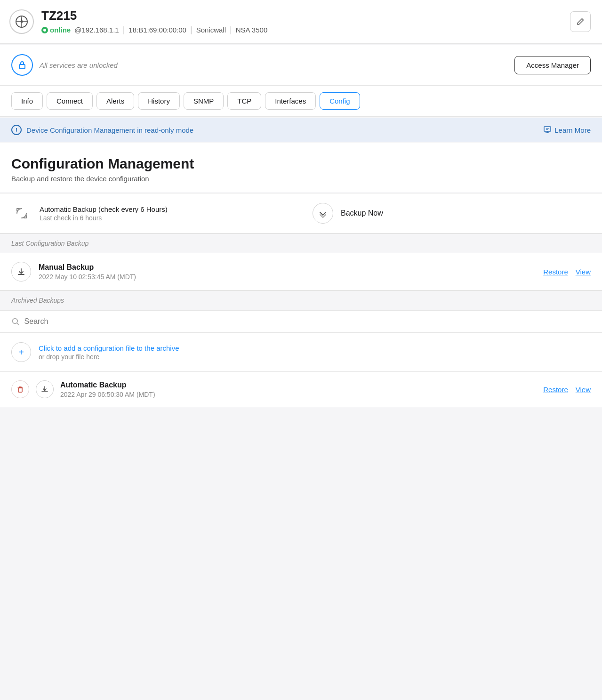 The width and height of the screenshot is (602, 700). I want to click on tab-config: Config, so click(340, 101).